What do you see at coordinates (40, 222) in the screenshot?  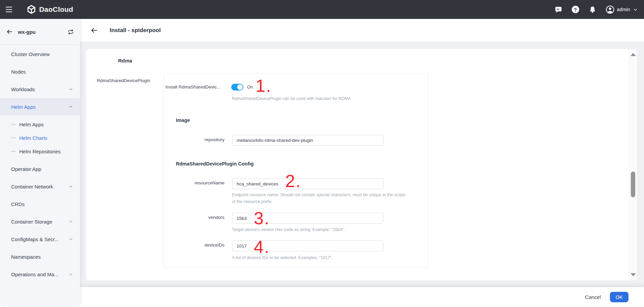 I see `sidebar-item-container-storage: Container Storage` at bounding box center [40, 222].